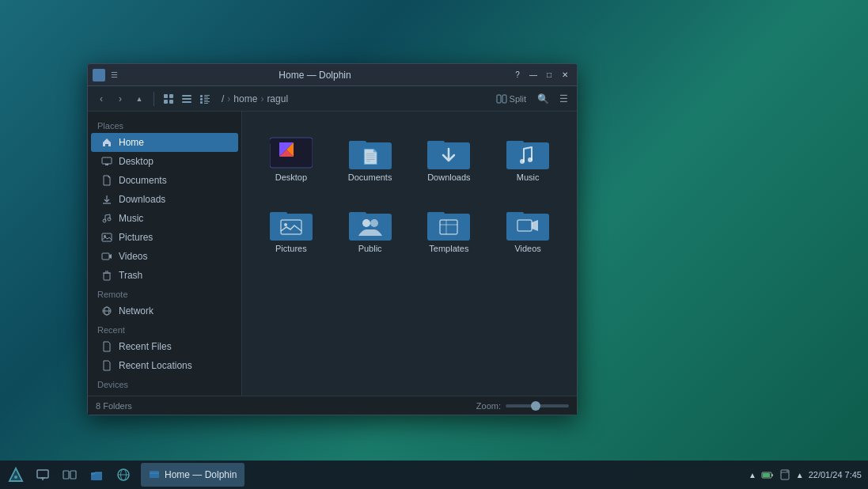 The height and width of the screenshot is (489, 868). I want to click on sidebar-item-desktop-label: Desktop, so click(136, 161).